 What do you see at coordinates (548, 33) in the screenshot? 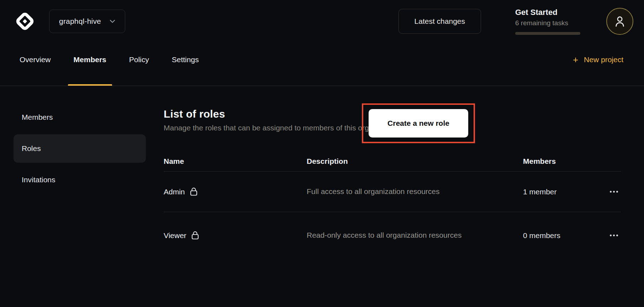
I see `get-started-progressbar` at bounding box center [548, 33].